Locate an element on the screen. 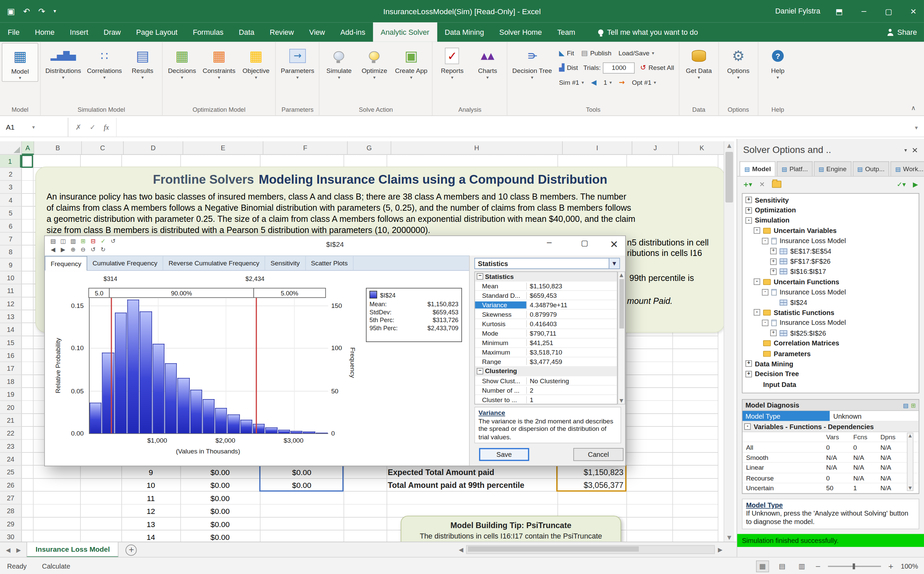 This screenshot has height=574, width=924. cancel-button: Cancel is located at coordinates (599, 454).